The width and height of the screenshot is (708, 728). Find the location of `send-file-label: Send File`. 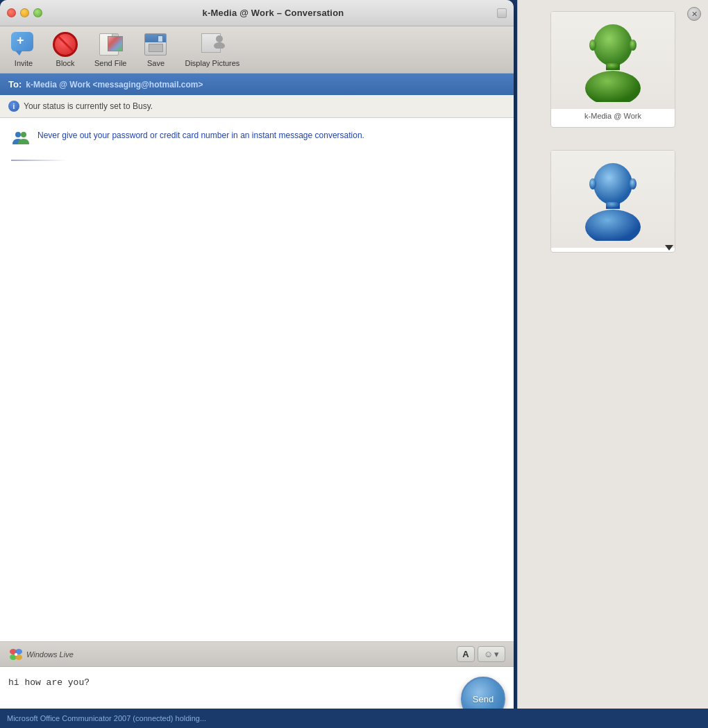

send-file-label: Send File is located at coordinates (110, 63).